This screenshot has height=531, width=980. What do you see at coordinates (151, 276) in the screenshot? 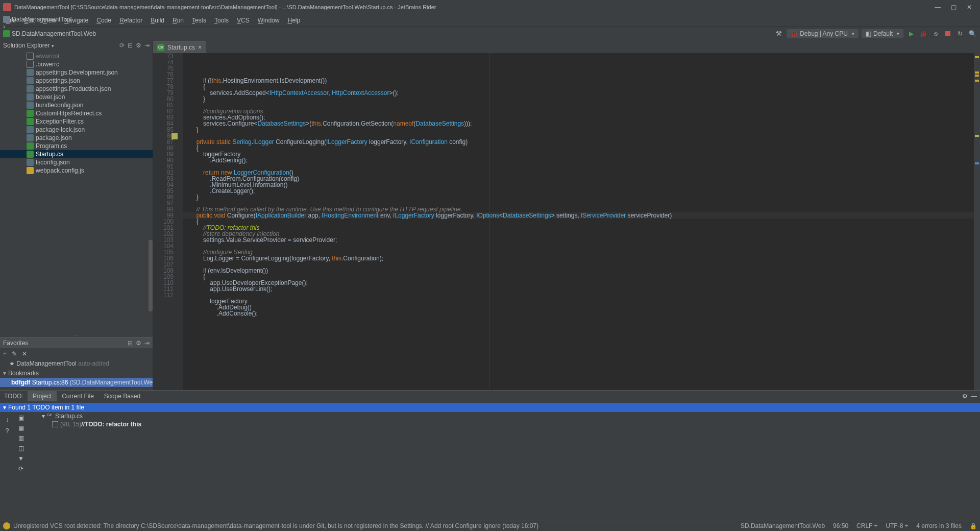
I see `scrollbar-thumb` at bounding box center [151, 276].